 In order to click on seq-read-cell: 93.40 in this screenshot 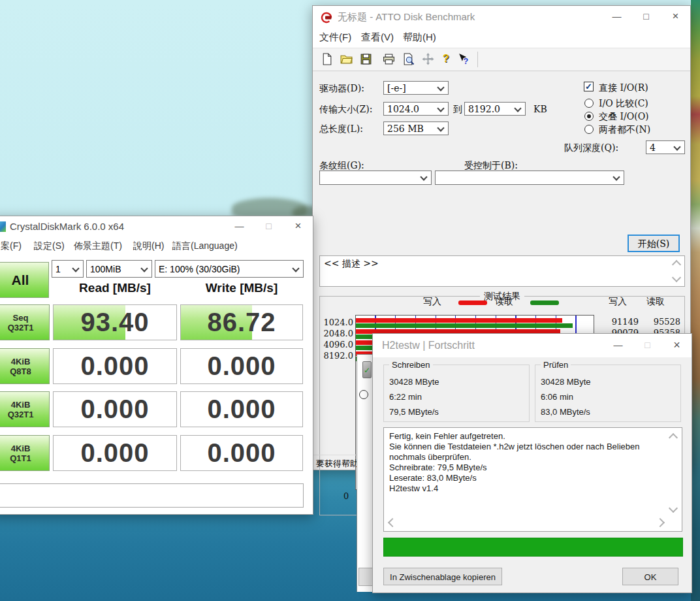, I will do `click(115, 323)`.